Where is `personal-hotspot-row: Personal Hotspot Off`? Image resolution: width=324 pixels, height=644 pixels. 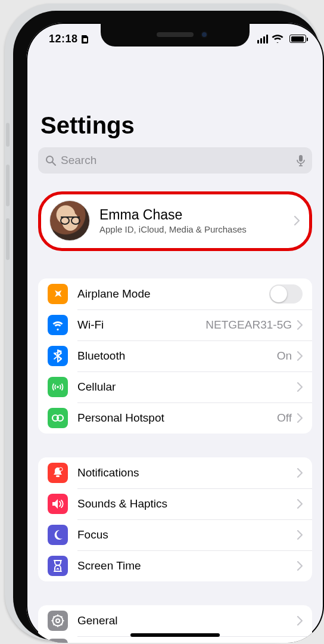
personal-hotspot-row: Personal Hotspot Off is located at coordinates (175, 418).